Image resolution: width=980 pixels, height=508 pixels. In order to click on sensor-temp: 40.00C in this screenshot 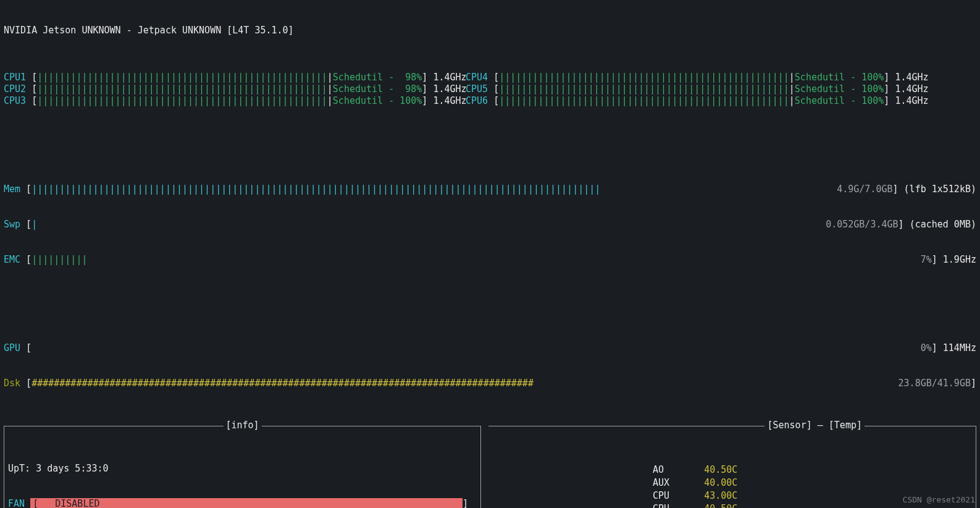, I will do `click(726, 483)`.